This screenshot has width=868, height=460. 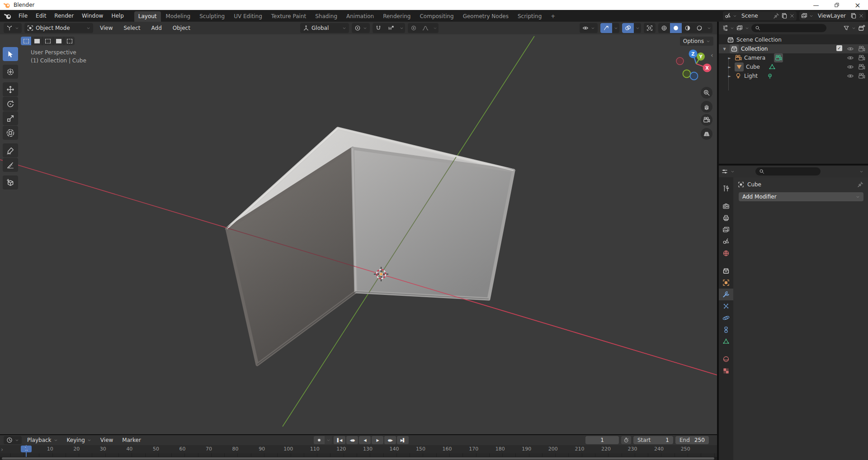 I want to click on start-frame-field: Start 1, so click(x=653, y=440).